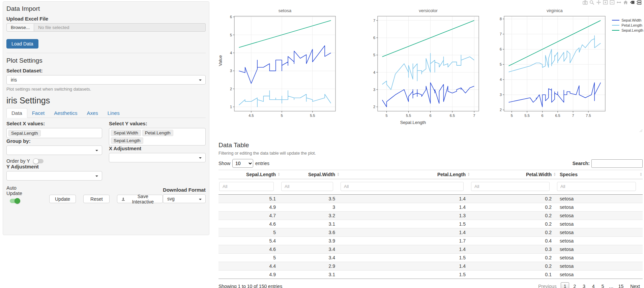  What do you see at coordinates (628, 30) in the screenshot?
I see `legend-item-sepal-length: Sepal.Length` at bounding box center [628, 30].